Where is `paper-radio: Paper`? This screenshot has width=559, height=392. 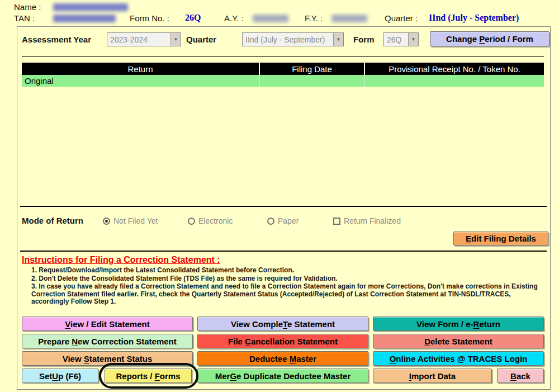 paper-radio: Paper is located at coordinates (283, 221).